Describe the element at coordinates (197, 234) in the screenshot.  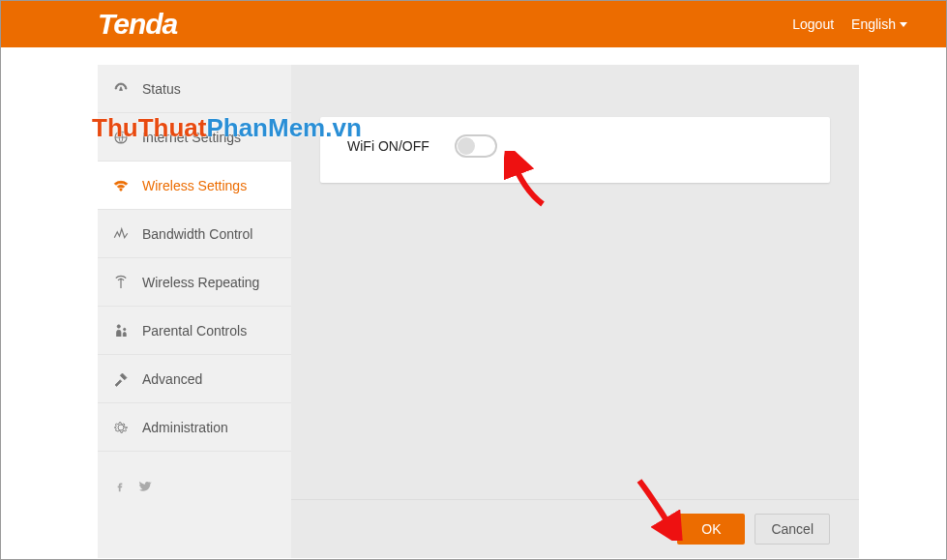
I see `sidebar-item-label: Bandwidth Control` at that location.